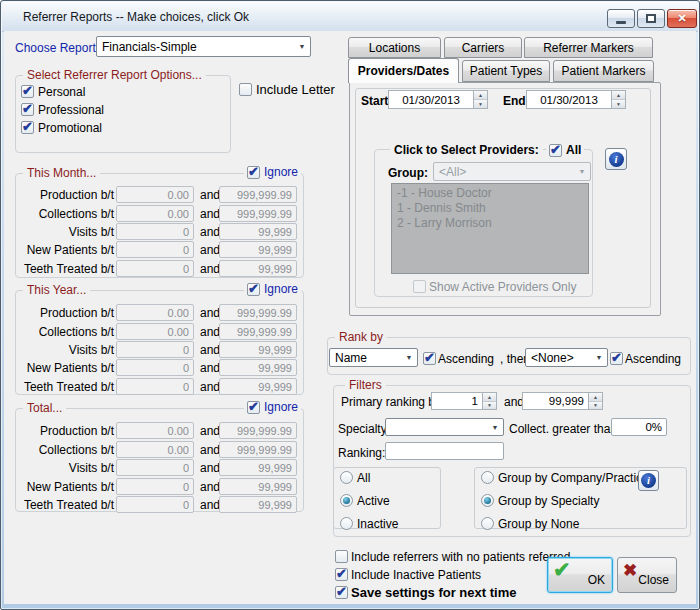 This screenshot has height=610, width=700. What do you see at coordinates (342, 592) in the screenshot?
I see `save-settings-checkbox: ✔` at bounding box center [342, 592].